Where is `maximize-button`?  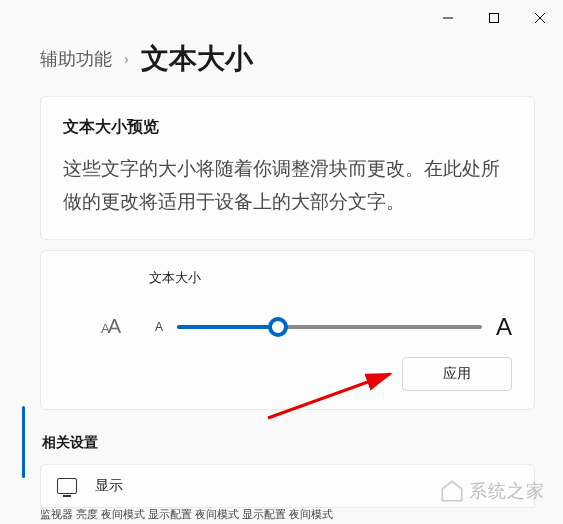 maximize-button is located at coordinates (494, 18).